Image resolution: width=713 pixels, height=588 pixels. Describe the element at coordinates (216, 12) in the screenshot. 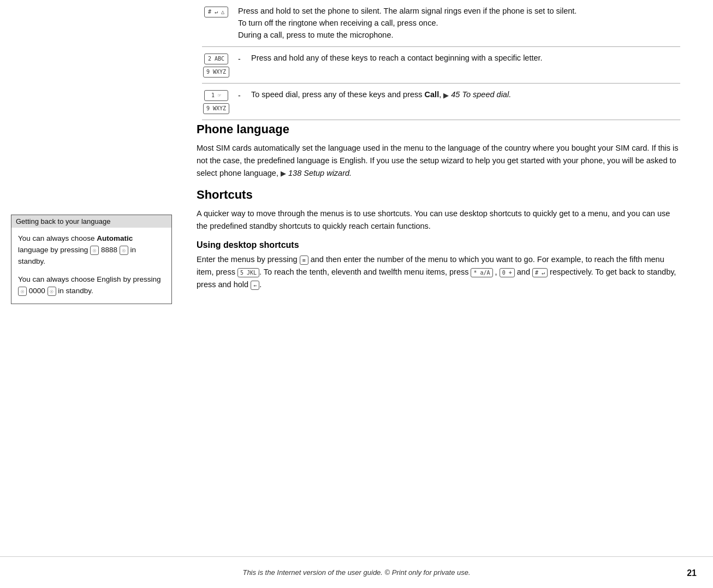

I see `hash-key-icon: # ↵ △` at that location.